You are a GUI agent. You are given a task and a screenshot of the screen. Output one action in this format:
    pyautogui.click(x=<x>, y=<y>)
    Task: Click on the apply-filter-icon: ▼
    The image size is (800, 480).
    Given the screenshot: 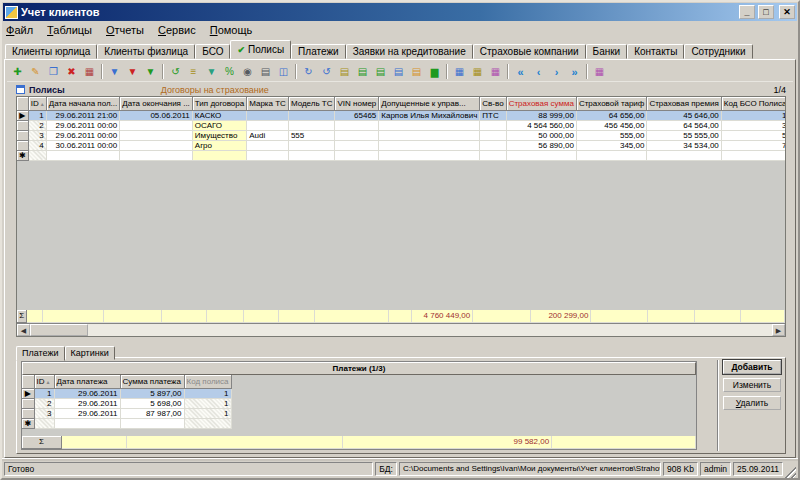 What is the action you would take?
    pyautogui.click(x=150, y=72)
    